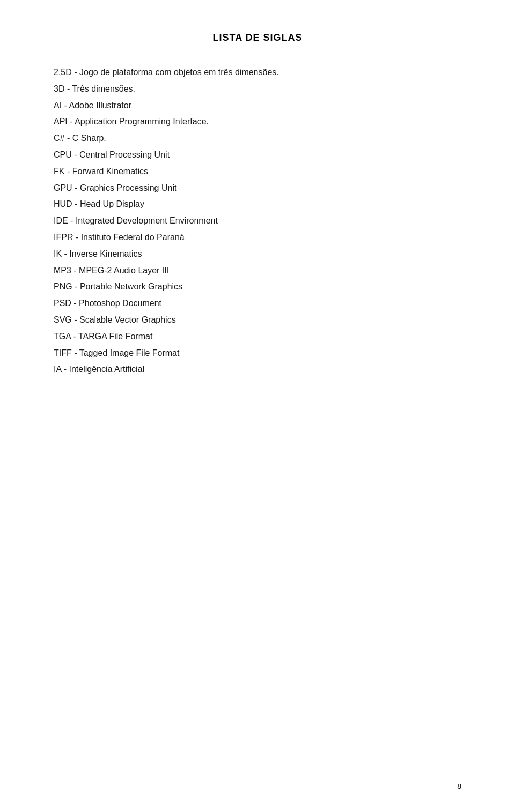 This screenshot has width=515, height=812. I want to click on list-item: IK - Inverse Kinematics, so click(258, 254).